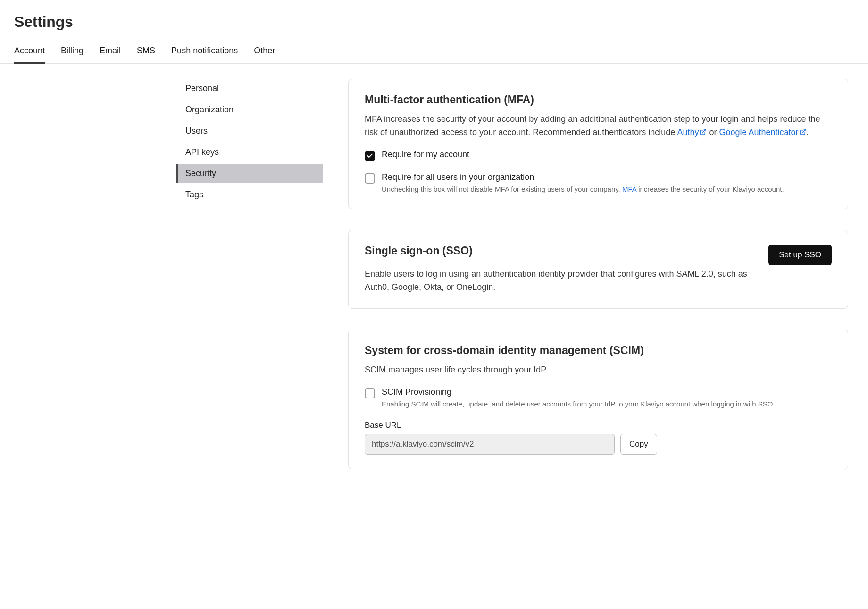 Image resolution: width=868 pixels, height=609 pixels. What do you see at coordinates (434, 22) in the screenshot?
I see `page-title: Settings` at bounding box center [434, 22].